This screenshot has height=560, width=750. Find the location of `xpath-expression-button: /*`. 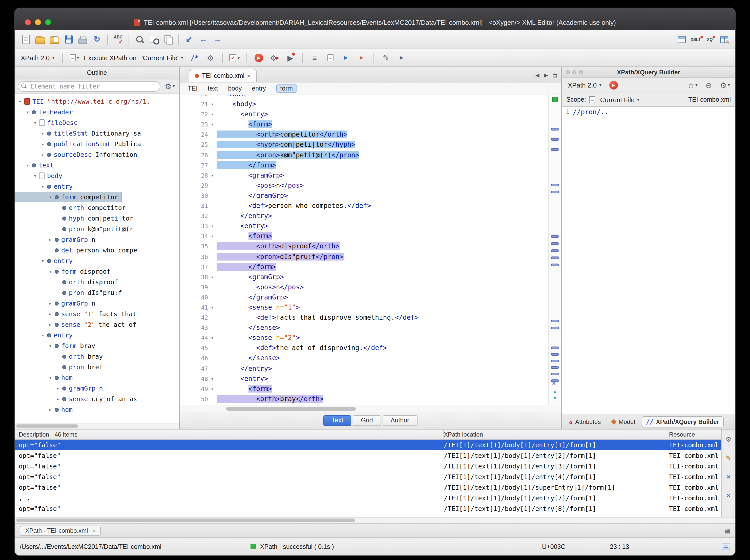

xpath-expression-button: /* is located at coordinates (195, 58).